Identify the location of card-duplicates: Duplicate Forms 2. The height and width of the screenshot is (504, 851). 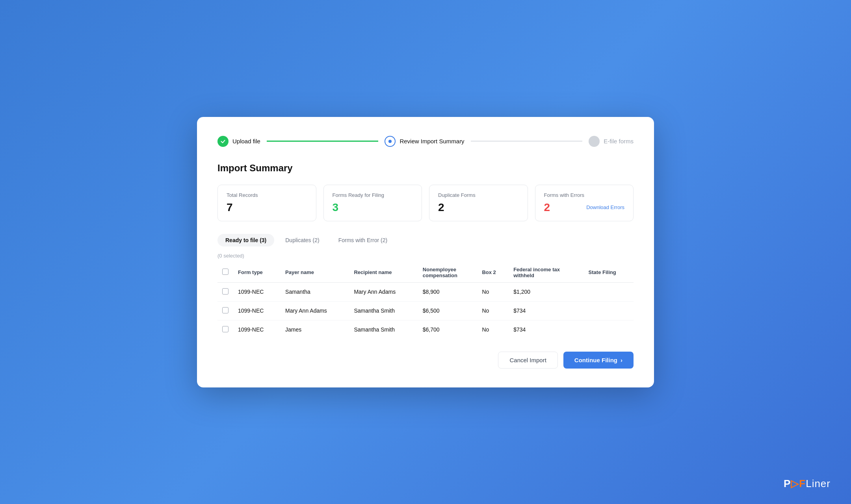
(478, 203).